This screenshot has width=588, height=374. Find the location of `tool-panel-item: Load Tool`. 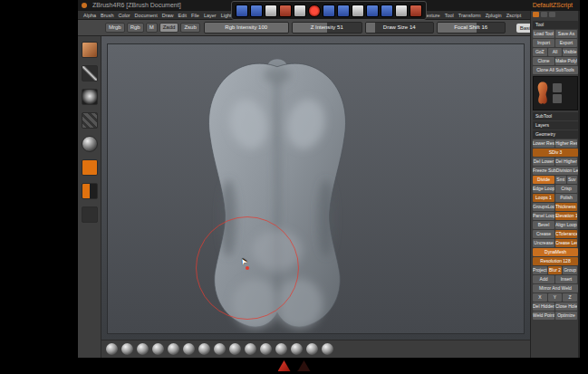

tool-panel-item: Load Tool is located at coordinates (544, 34).